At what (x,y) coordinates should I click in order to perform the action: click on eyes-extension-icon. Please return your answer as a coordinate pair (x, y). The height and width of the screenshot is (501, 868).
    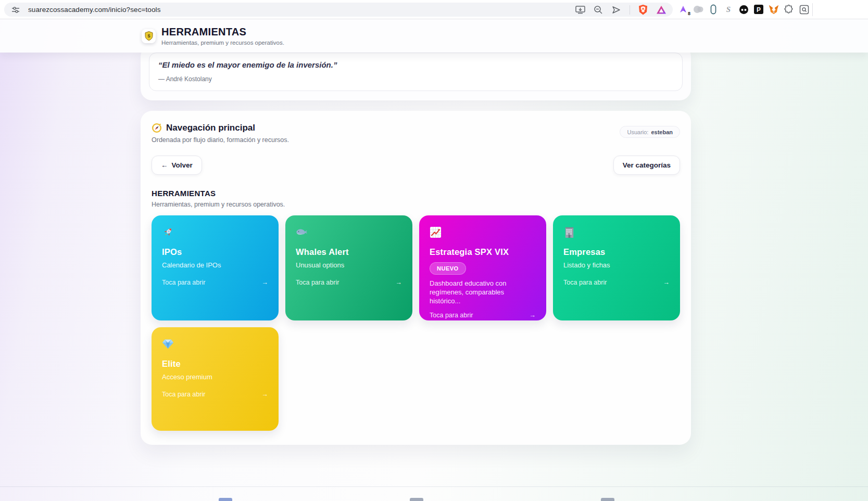
    Looking at the image, I should click on (744, 9).